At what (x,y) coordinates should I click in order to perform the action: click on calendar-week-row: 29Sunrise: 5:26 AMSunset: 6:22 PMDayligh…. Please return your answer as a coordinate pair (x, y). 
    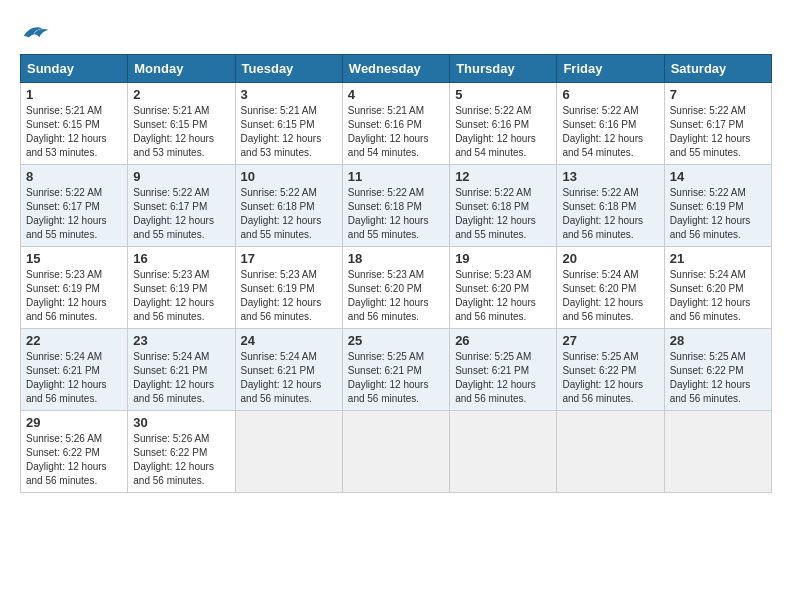
    Looking at the image, I should click on (396, 452).